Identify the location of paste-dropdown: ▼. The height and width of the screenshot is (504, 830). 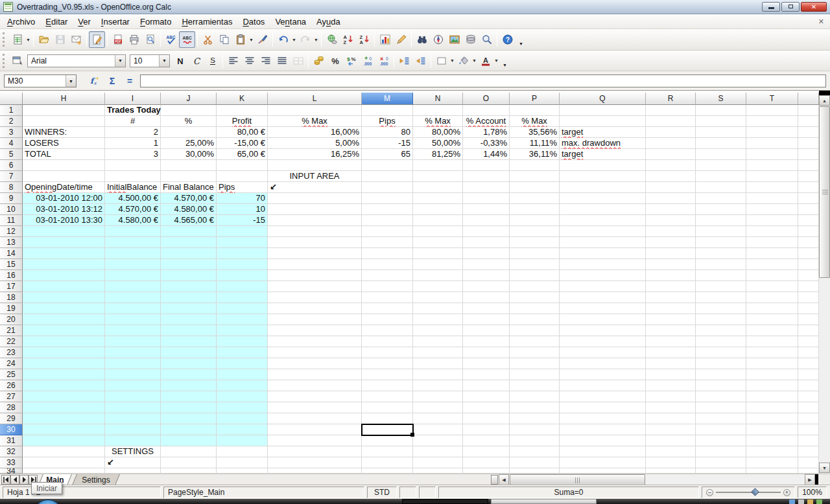
(252, 40).